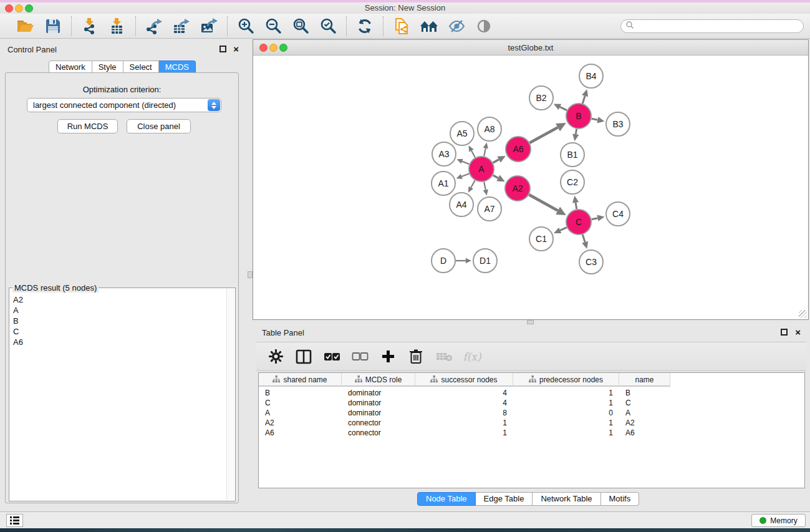 The width and height of the screenshot is (810, 532). I want to click on import-table-icon, so click(117, 26).